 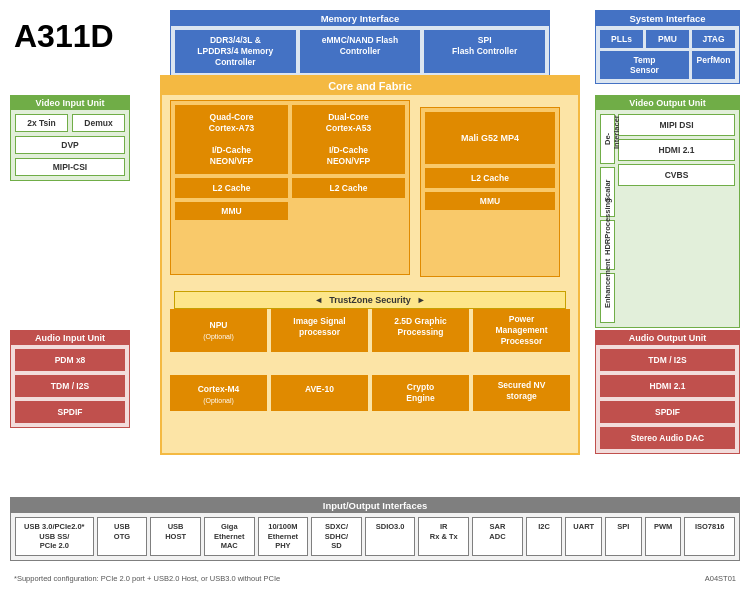 I want to click on mem-box-ddr: DDR3/4/3L &LPDDR3/4 MemoryController, so click(x=236, y=52).